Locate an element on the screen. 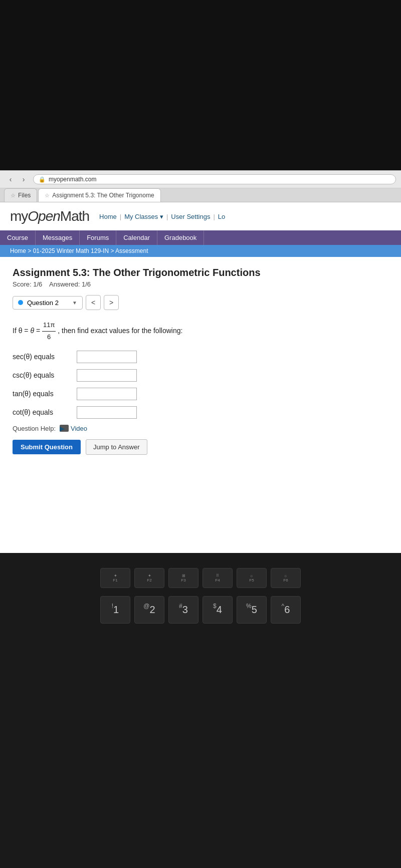 This screenshot has height=868, width=401. question-prev-button: < is located at coordinates (93, 303).